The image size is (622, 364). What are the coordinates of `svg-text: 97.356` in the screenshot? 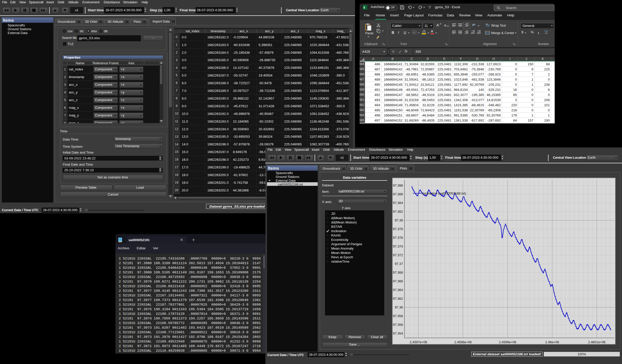 It's located at (398, 325).